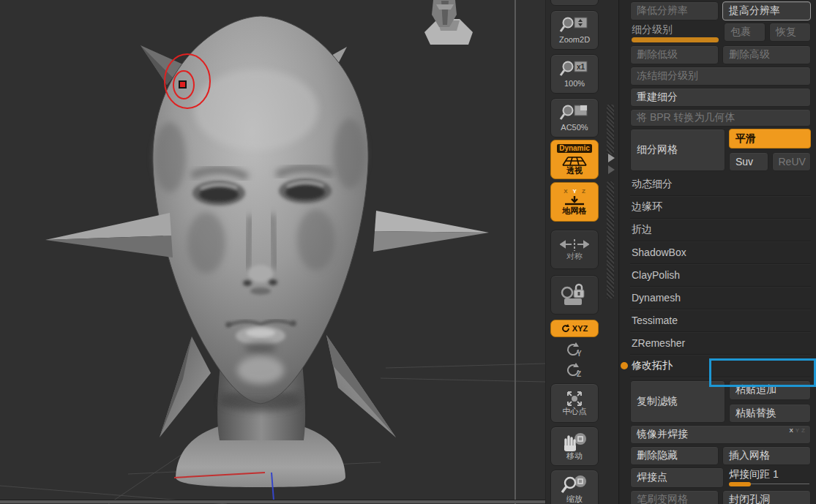 The height and width of the screenshot is (504, 816). I want to click on floor-grid-label: 地网格, so click(575, 211).